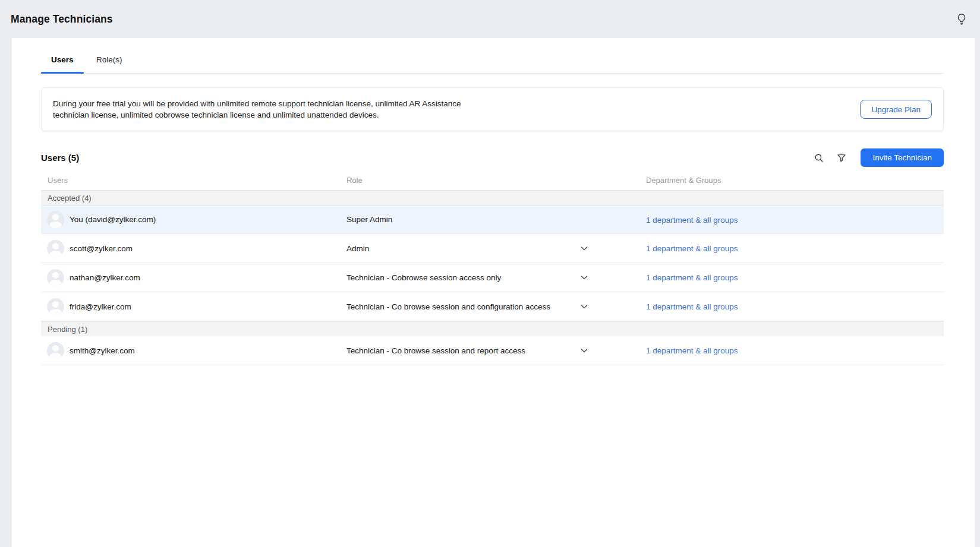 The image size is (980, 547). Describe the element at coordinates (795, 181) in the screenshot. I see `col-header-dept: Department & Groups` at that location.